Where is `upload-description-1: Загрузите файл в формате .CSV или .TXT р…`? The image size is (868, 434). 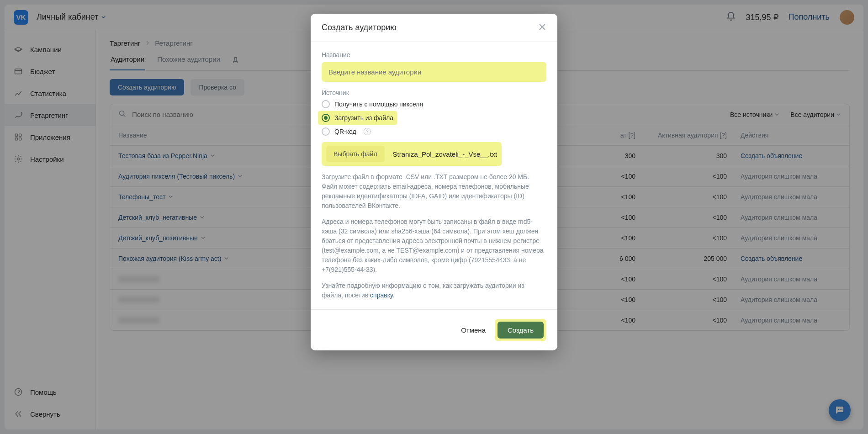 upload-description-1: Загрузите файл в формате .CSV или .TXT р… is located at coordinates (434, 191).